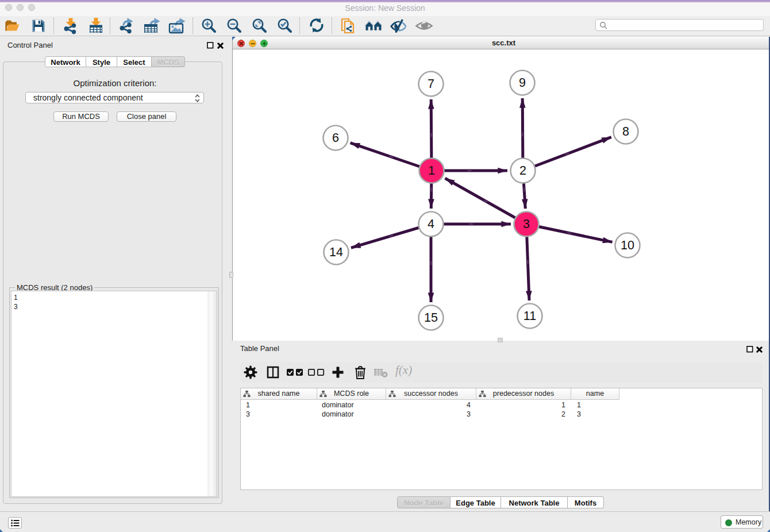 The image size is (770, 532). I want to click on svg-text: 9, so click(522, 83).